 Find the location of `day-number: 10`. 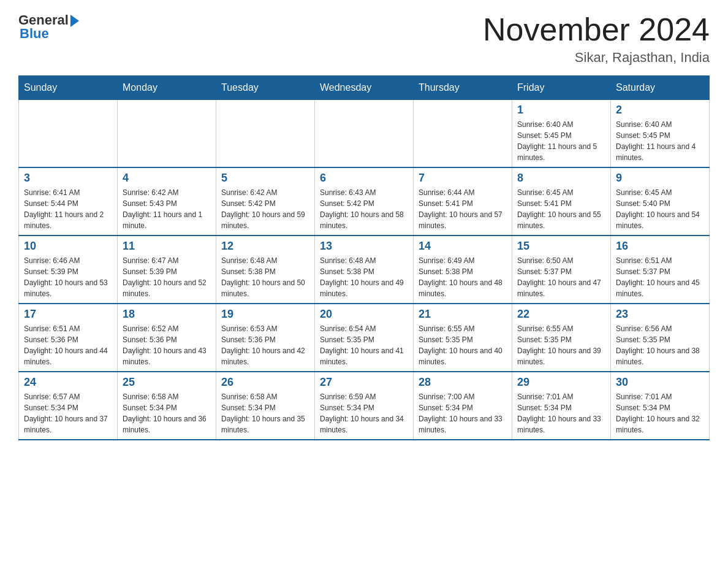

day-number: 10 is located at coordinates (68, 247).